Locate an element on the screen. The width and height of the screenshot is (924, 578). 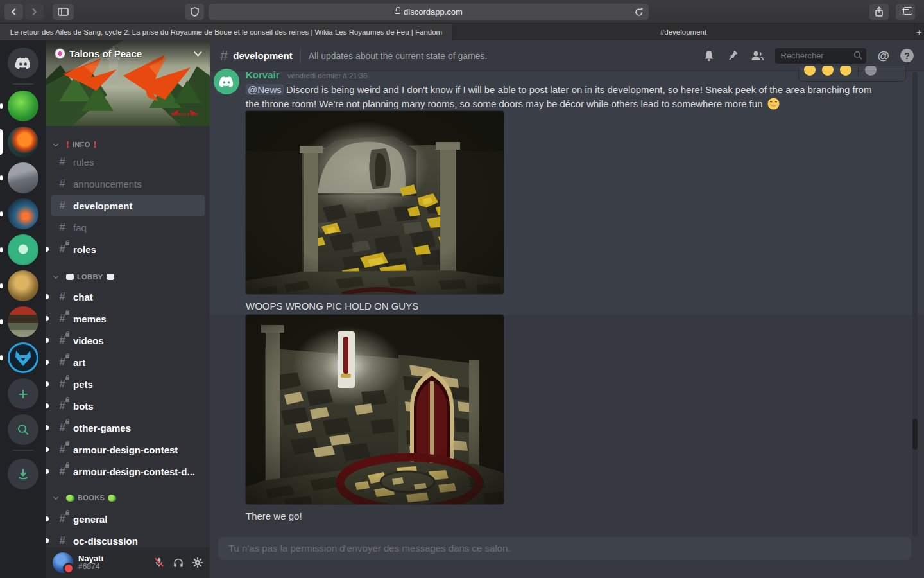
channel-title: development is located at coordinates (263, 55).